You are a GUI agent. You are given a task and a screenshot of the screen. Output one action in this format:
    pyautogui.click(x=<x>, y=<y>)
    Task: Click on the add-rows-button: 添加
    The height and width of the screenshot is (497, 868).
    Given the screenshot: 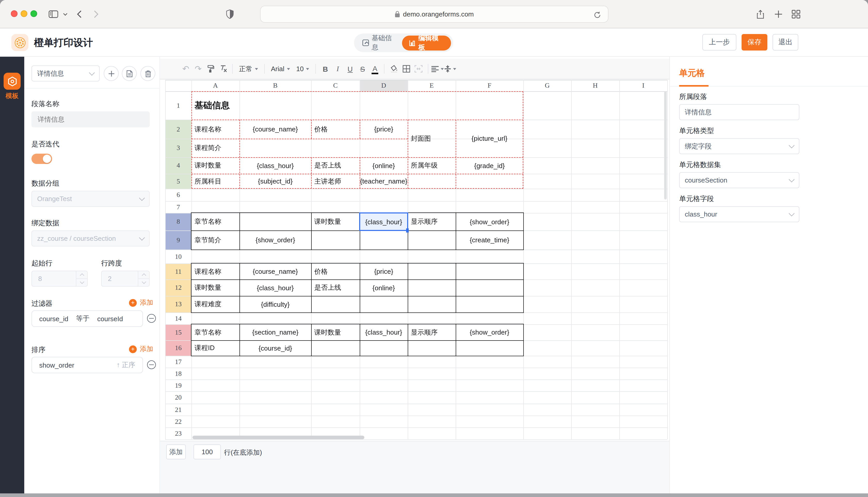 What is the action you would take?
    pyautogui.click(x=176, y=452)
    